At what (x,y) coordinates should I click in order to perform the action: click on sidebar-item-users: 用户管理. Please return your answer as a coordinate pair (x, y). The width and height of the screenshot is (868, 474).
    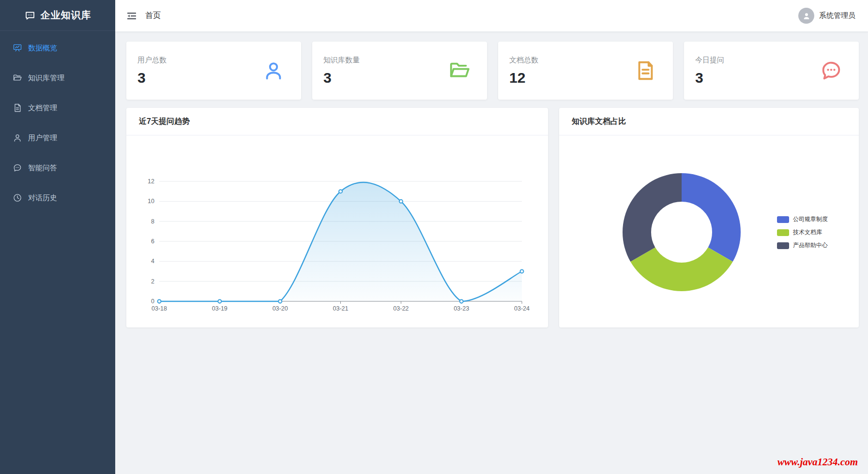
    Looking at the image, I should click on (58, 138).